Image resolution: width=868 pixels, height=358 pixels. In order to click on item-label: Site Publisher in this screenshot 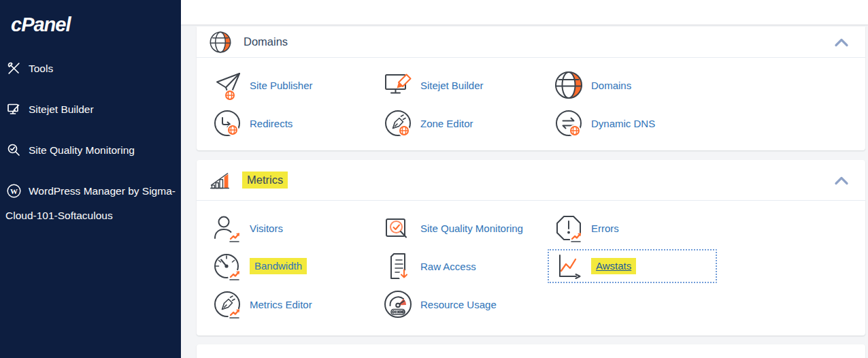, I will do `click(282, 86)`.